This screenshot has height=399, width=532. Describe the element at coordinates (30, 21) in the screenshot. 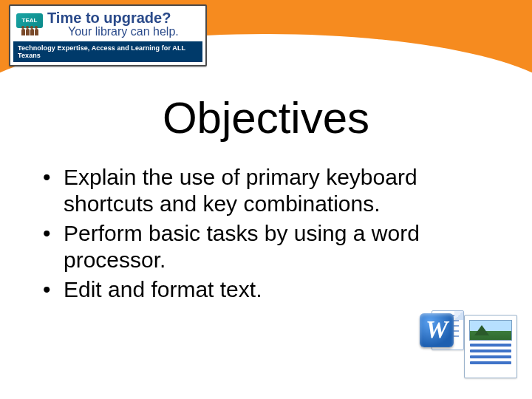

I see `teal-logo: TEAL` at that location.